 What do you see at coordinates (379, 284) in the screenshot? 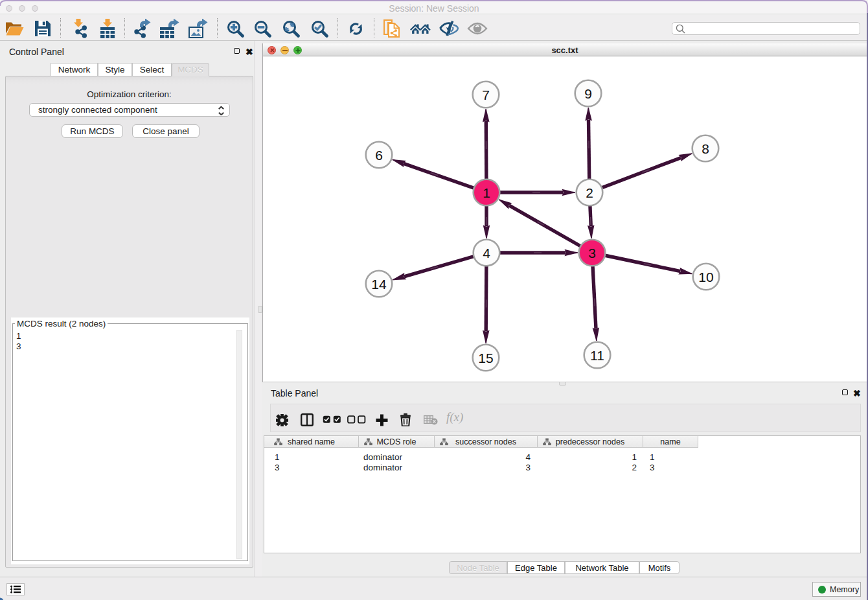
I see `svg-text: 14` at bounding box center [379, 284].